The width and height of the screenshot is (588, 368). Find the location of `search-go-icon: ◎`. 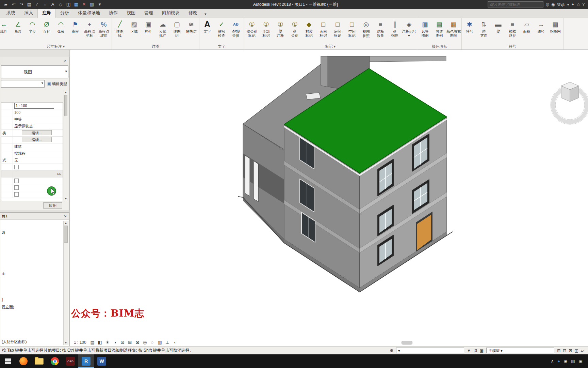

search-go-icon: ◎ is located at coordinates (547, 4).